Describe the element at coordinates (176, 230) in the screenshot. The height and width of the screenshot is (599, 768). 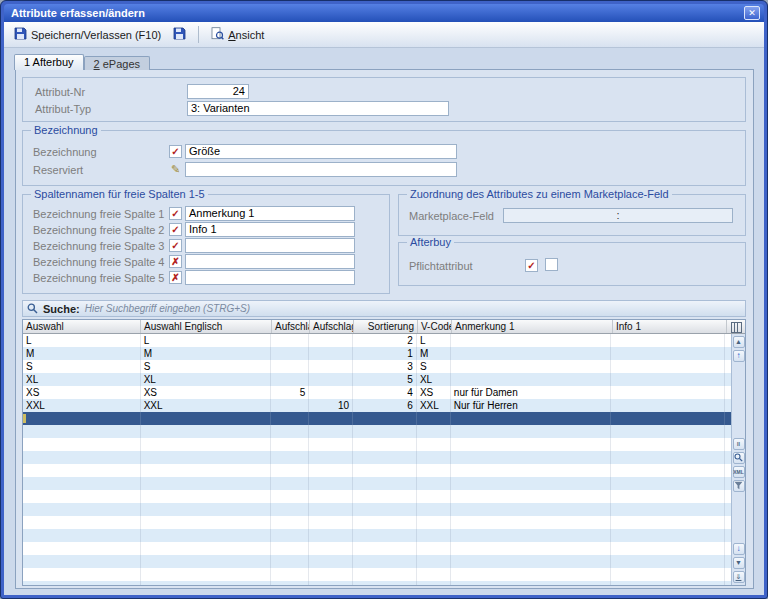
I see `spalte2-toggle-icon: ✓` at that location.